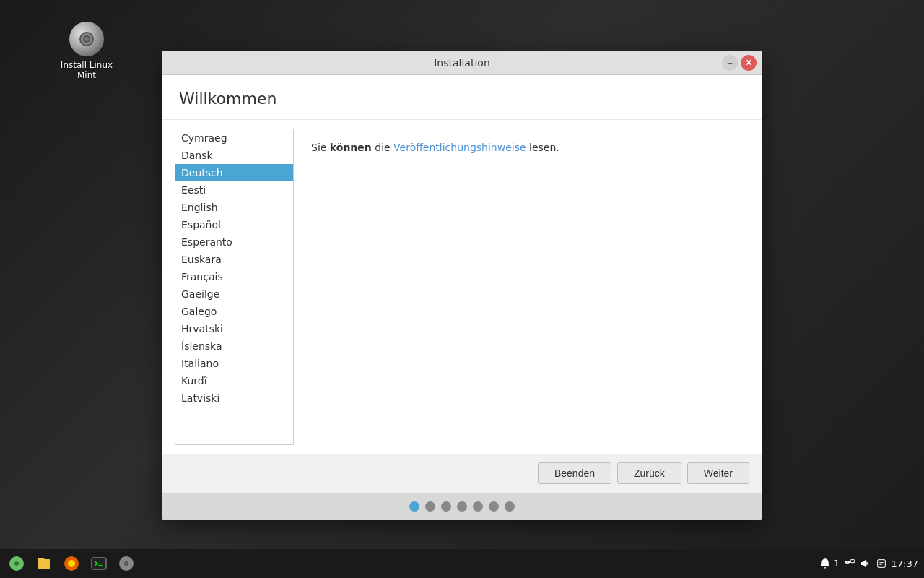 This screenshot has height=578, width=924. I want to click on notification-indicator: 1, so click(829, 564).